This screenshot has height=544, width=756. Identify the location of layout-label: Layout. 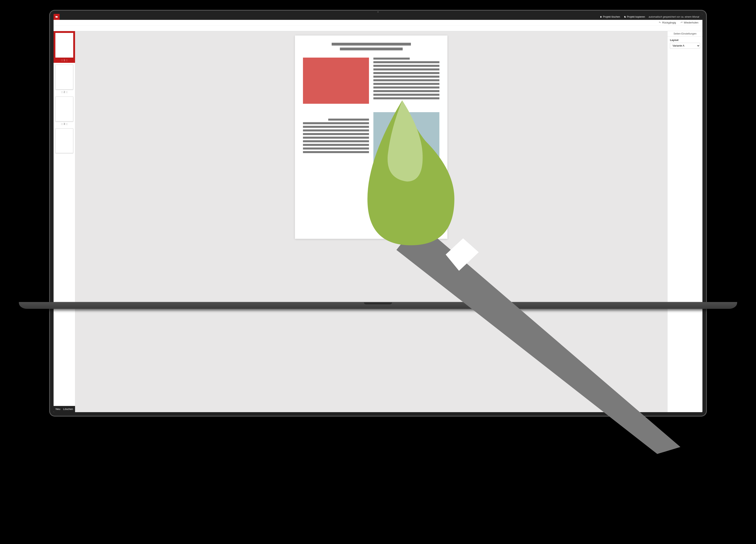
(685, 40).